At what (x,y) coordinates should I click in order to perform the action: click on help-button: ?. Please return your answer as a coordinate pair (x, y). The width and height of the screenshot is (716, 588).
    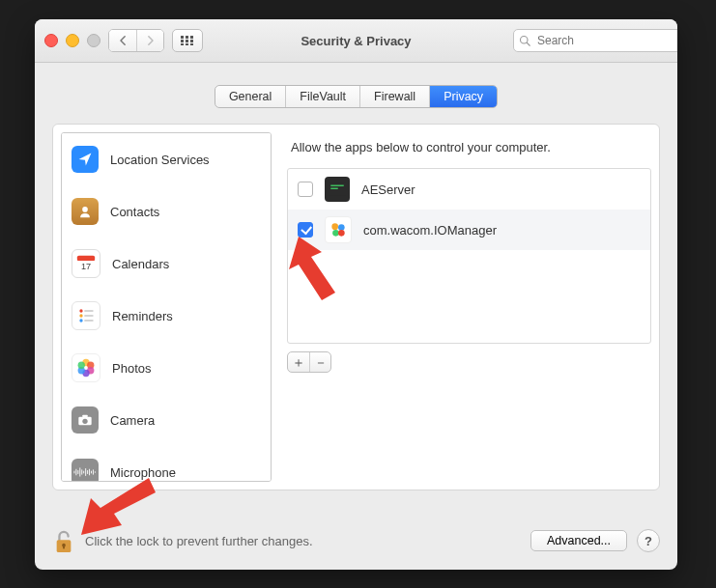
    Looking at the image, I should click on (648, 541).